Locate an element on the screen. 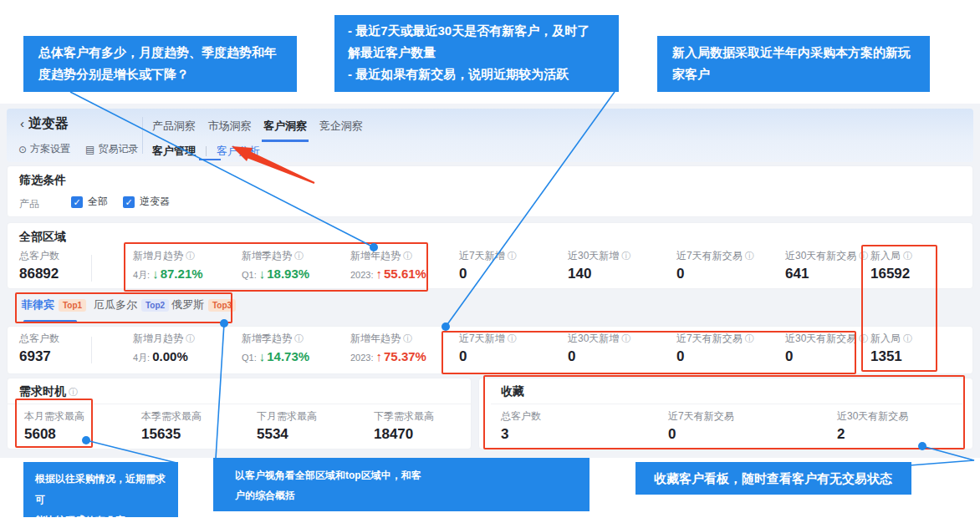  stat-trade-30d: 近30天有新交易ⓘ 0 is located at coordinates (826, 349).